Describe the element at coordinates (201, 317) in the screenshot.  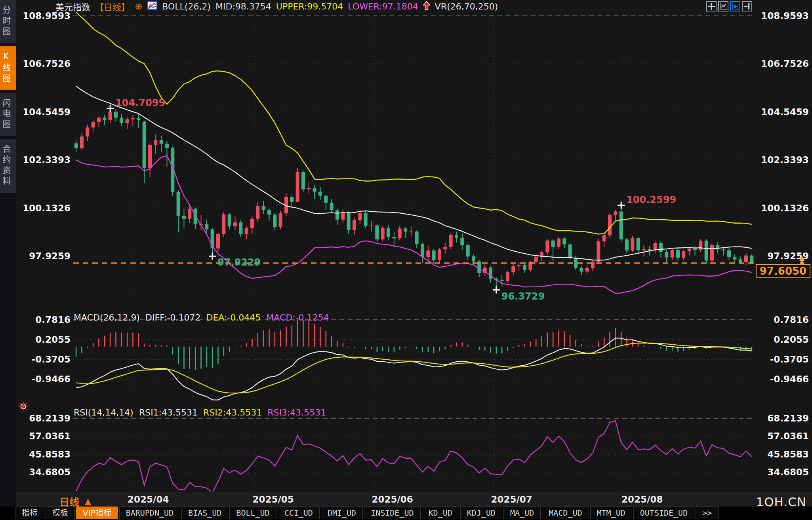
I see `macd-header: MACD(26,12,9) DIFF:-0.1072 DEA:-0.0445 M…` at that location.